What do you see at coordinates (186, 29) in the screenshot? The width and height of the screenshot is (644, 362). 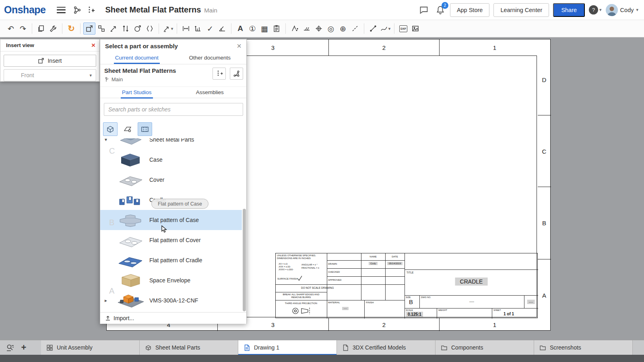 I see `dimension-icon` at bounding box center [186, 29].